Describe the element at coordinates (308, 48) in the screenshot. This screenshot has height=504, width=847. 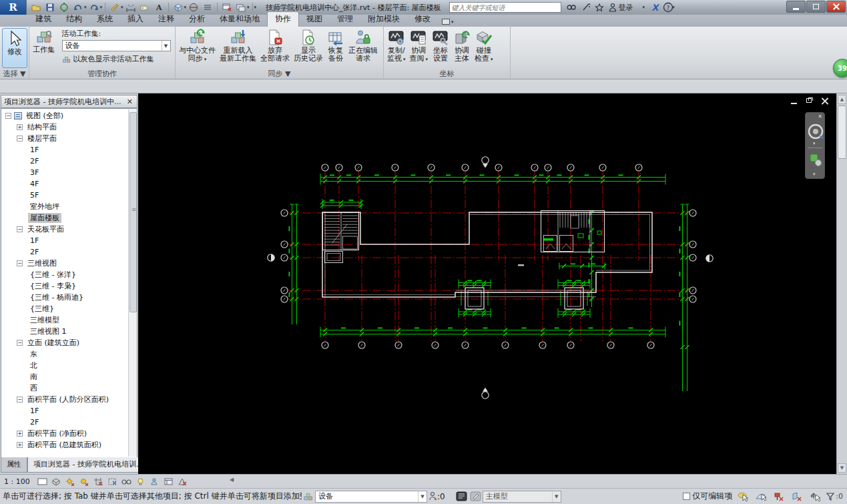
I see `ribbon-button: 显示 历史记录▾` at that location.